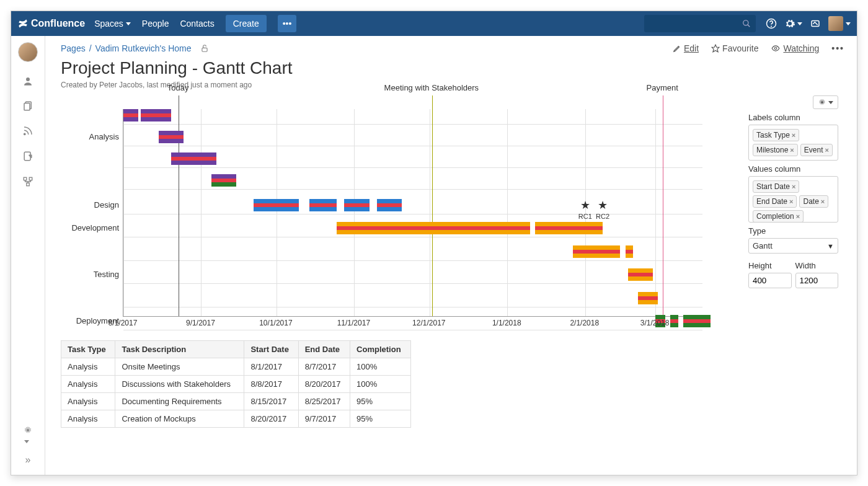 This screenshot has height=486, width=868. Describe the element at coordinates (585, 216) in the screenshot. I see `milestone-label: RC1` at that location.